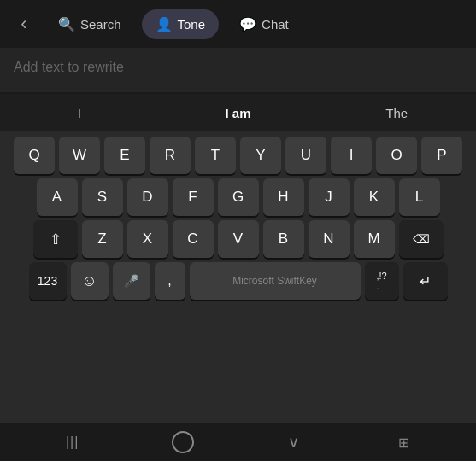 This screenshot has height=461, width=476. I want to click on comma-key: ,, so click(170, 281).